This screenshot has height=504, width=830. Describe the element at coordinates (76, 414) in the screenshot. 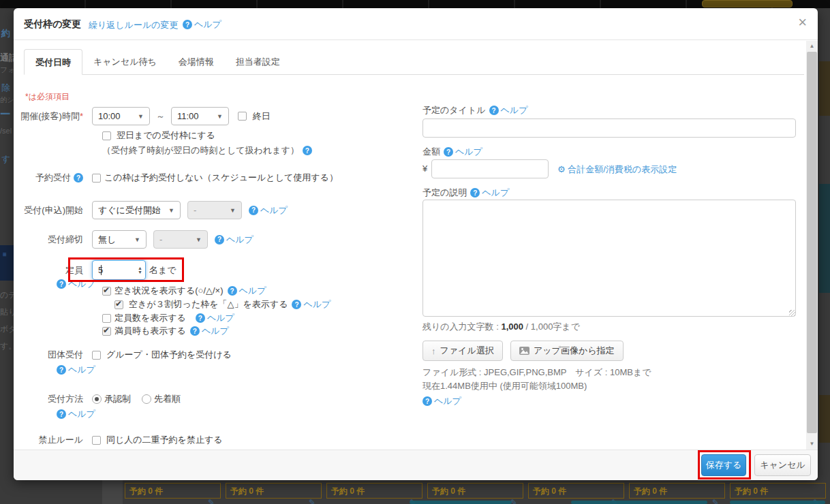

I see `method-help-link: ?ヘルプ` at that location.